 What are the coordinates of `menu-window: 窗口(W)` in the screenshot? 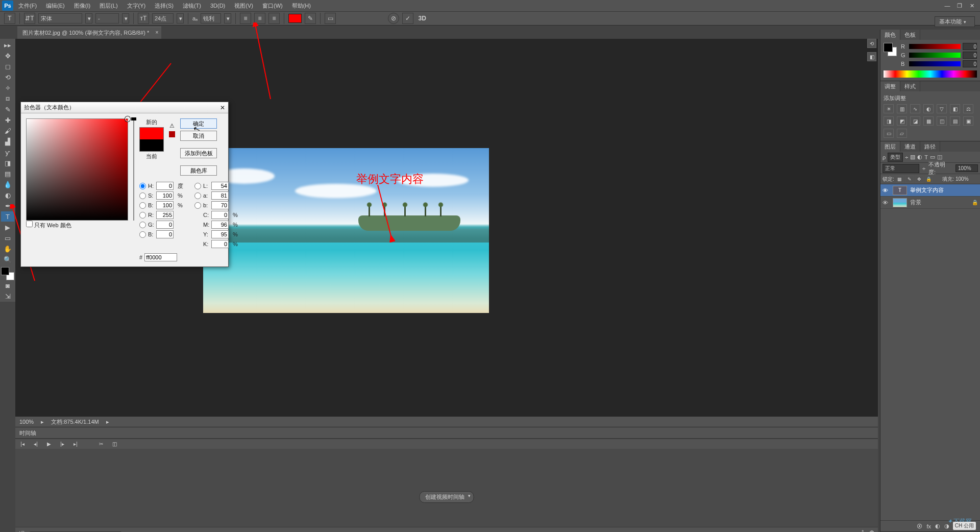 It's located at (273, 6).